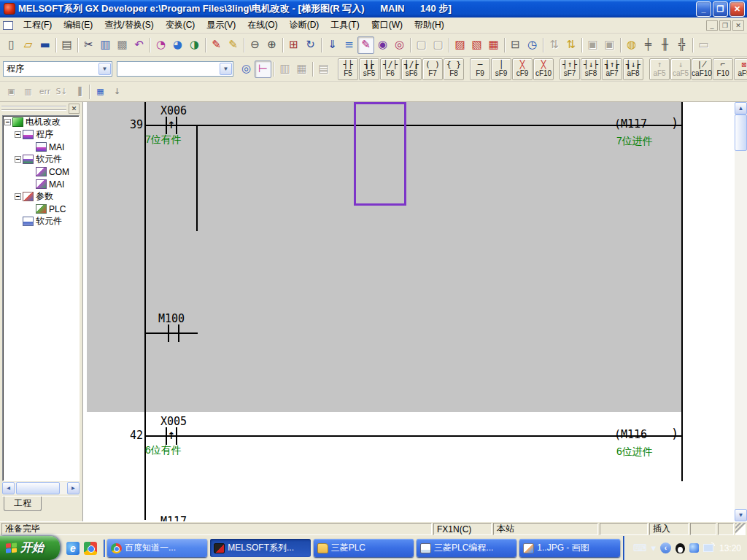 Image resolution: width=747 pixels, height=560 pixels. What do you see at coordinates (23, 504) in the screenshot?
I see `tab-project: 工程` at bounding box center [23, 504].